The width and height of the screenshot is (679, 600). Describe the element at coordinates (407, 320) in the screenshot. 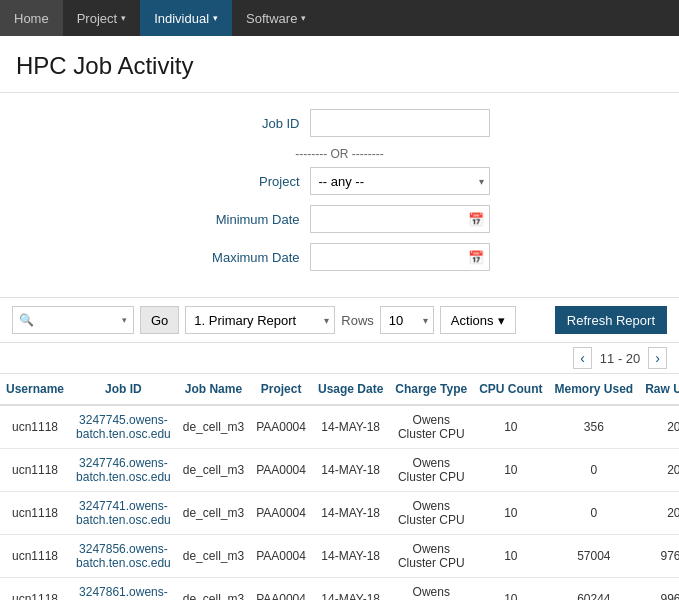

I see `rows-select-wrap: 10 25 50 100 ▾` at that location.